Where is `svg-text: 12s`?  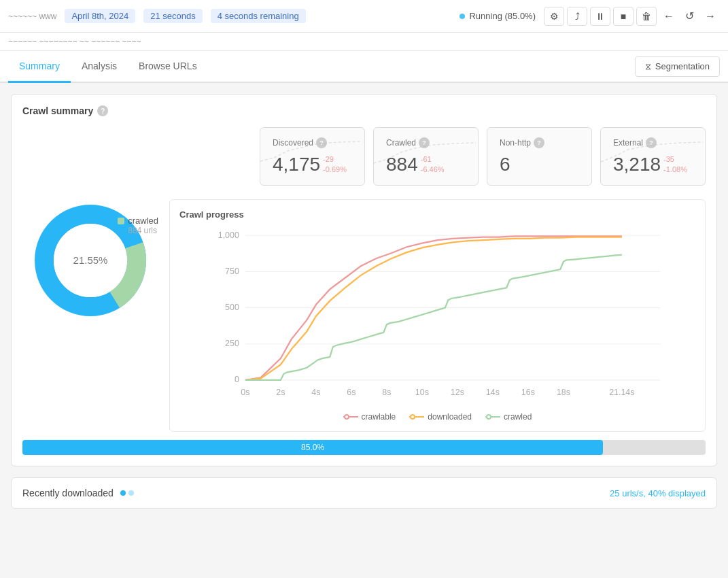 svg-text: 12s is located at coordinates (457, 392).